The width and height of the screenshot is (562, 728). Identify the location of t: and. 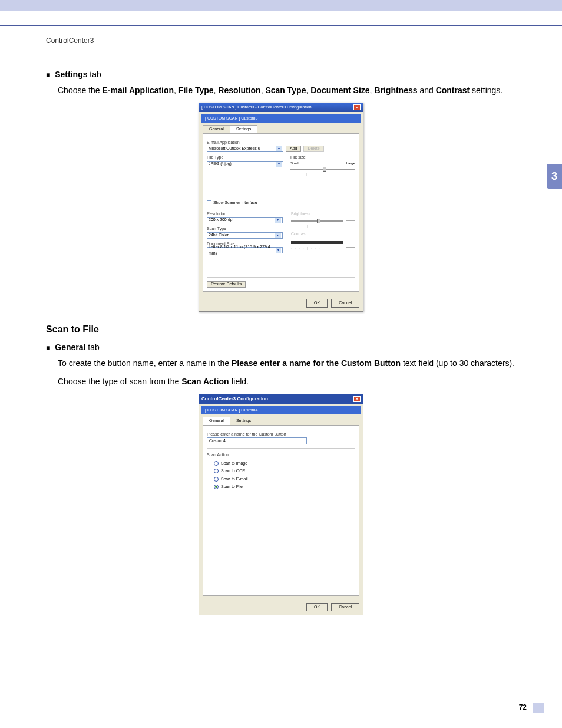
(427, 90).